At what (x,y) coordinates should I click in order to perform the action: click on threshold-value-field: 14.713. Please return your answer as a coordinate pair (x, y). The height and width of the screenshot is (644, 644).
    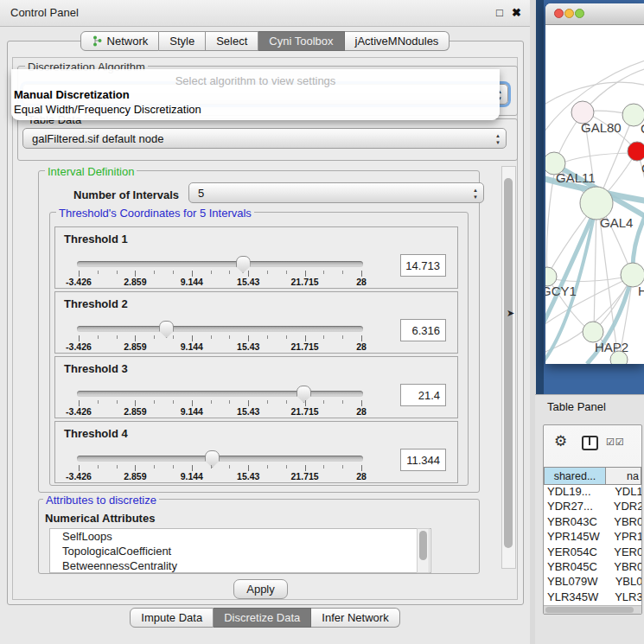
    Looking at the image, I should click on (424, 265).